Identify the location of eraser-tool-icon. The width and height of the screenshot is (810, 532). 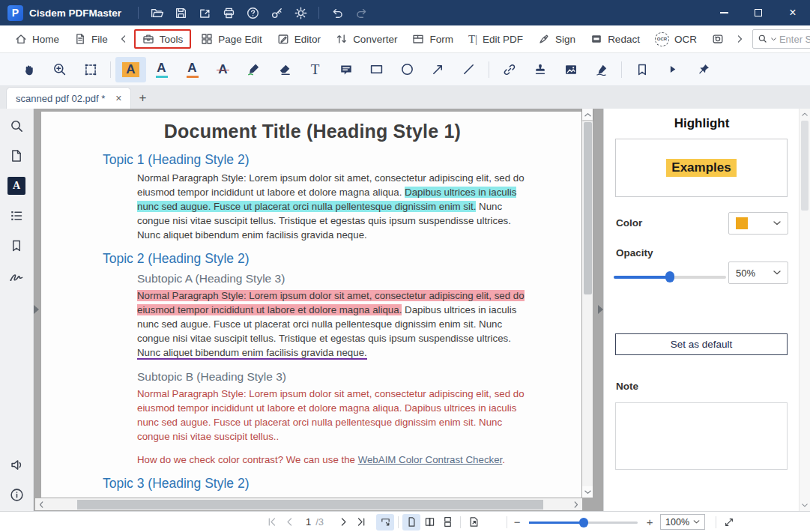
(285, 70).